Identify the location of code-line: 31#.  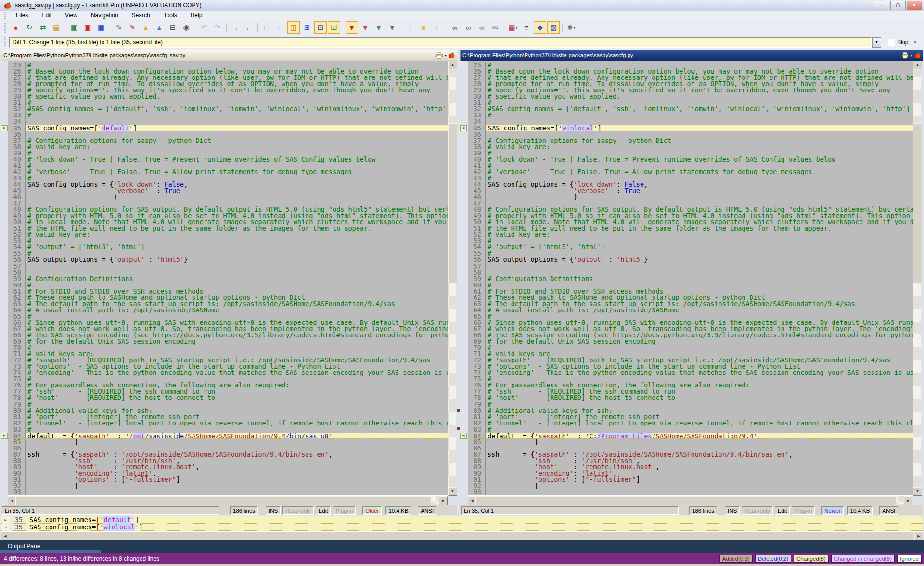
(228, 103).